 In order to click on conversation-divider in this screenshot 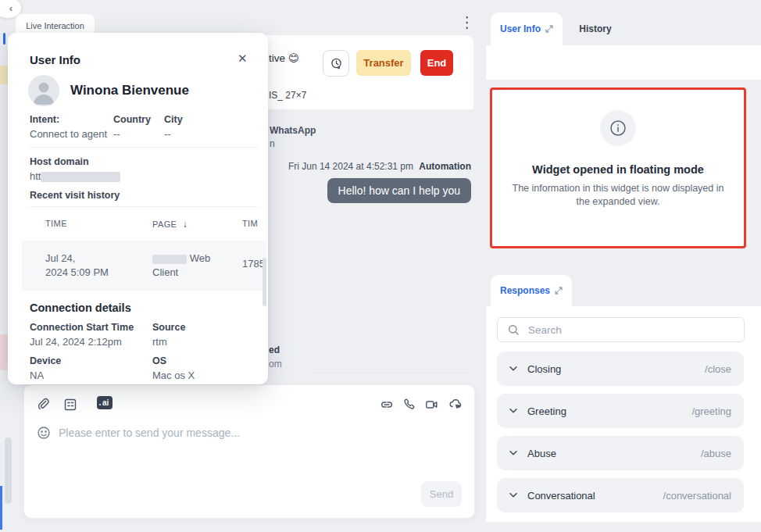, I will do `click(391, 373)`.